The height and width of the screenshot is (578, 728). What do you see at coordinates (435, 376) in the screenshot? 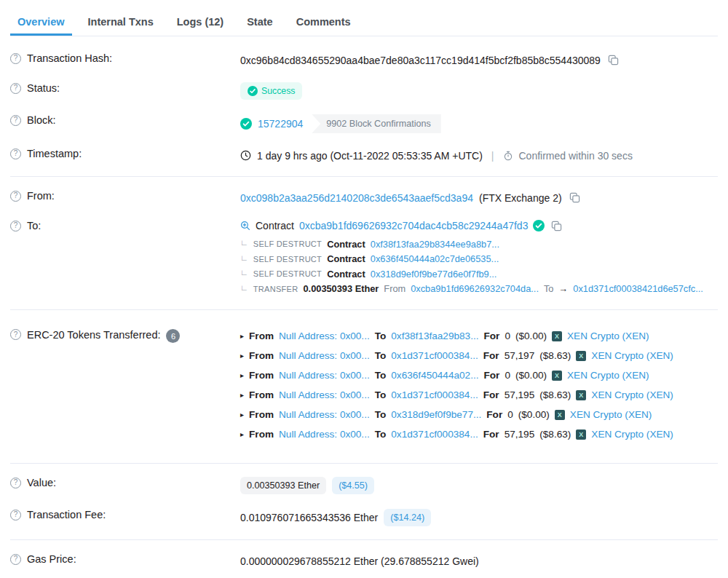
I see `token-to-link: 0x636f450444a02...` at bounding box center [435, 376].